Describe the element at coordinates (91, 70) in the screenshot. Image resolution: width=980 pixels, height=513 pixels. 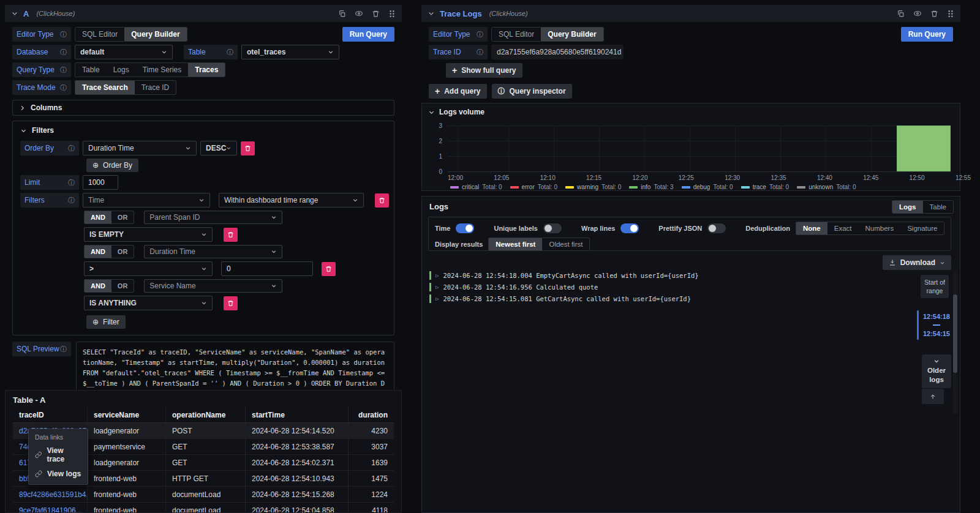
I see `query-type-table: Table` at that location.